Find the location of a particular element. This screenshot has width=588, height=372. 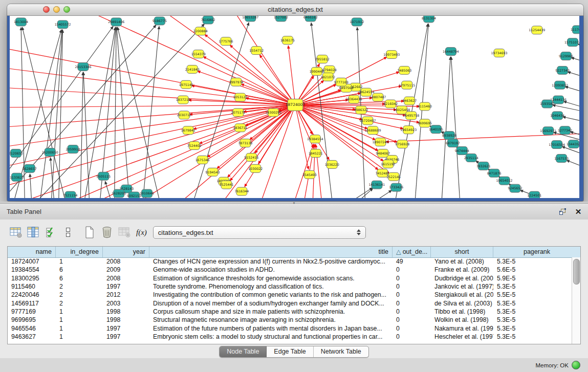

graph-node: 1554379 is located at coordinates (199, 54).